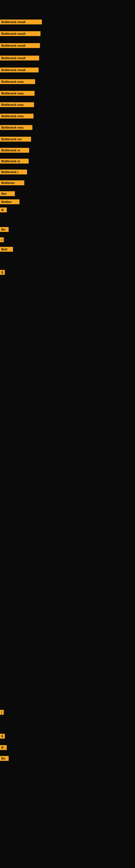 The image size is (135, 868). I want to click on bottleneck-label: Bottlen, so click(7, 202).